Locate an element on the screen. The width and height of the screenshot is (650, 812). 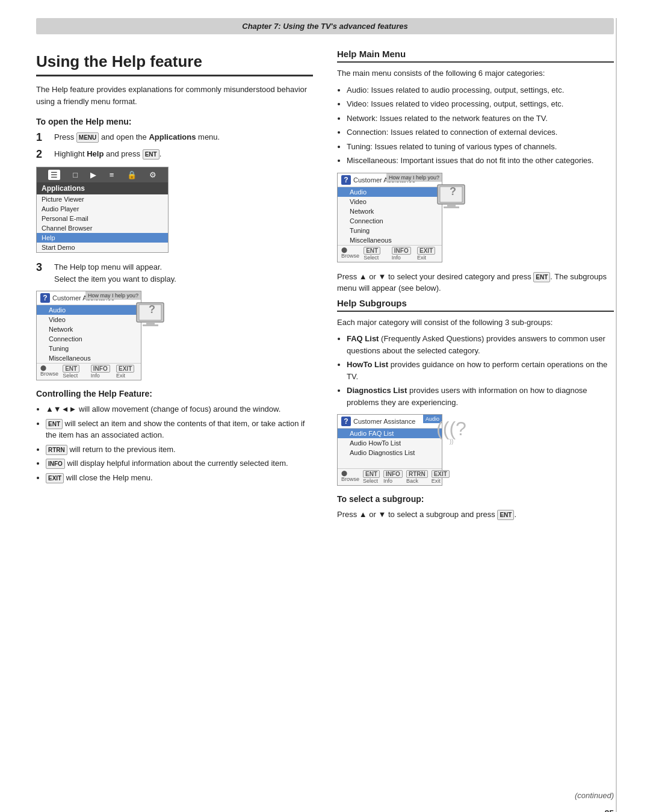
step-1-number: 1 is located at coordinates (43, 138).